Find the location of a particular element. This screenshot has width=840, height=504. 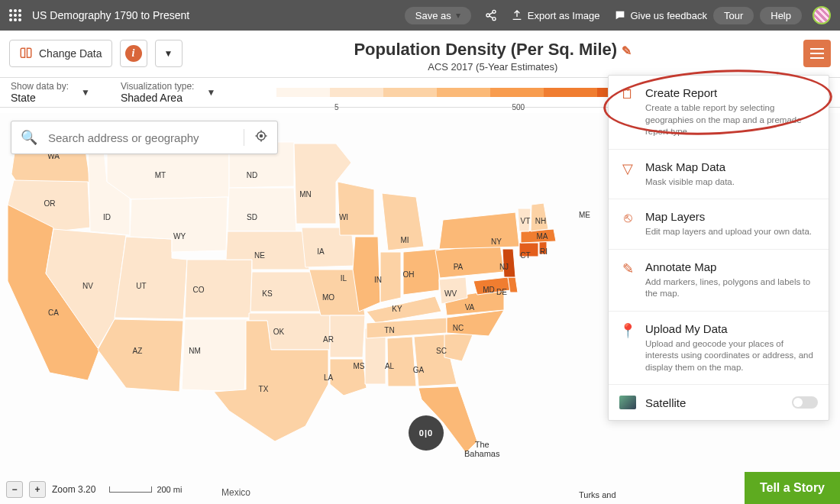

zoom-in-button: + is located at coordinates (37, 489).